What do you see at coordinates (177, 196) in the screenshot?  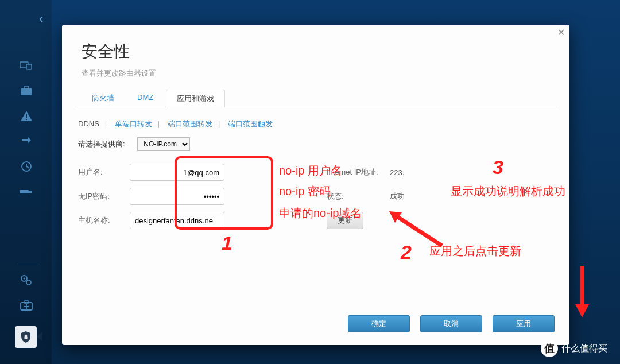 I see `password-input` at bounding box center [177, 196].